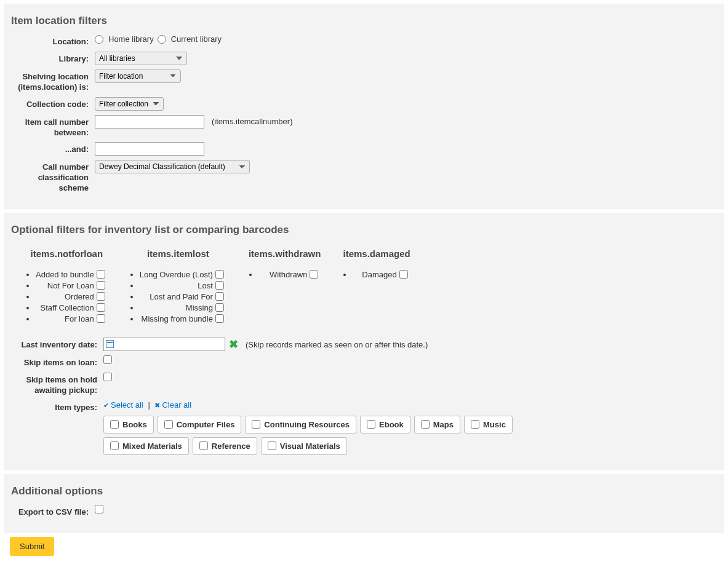  Describe the element at coordinates (150, 122) in the screenshot. I see `callnum-from-input` at that location.